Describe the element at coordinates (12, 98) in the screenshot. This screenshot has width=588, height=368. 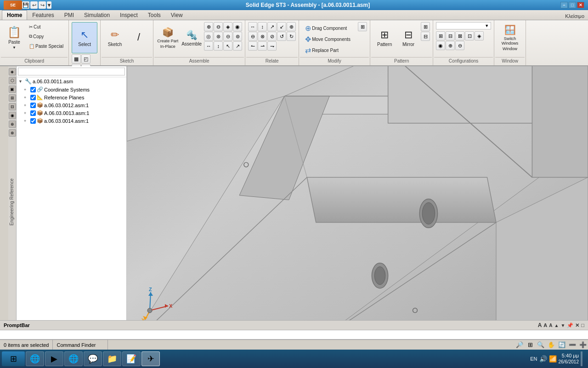
I see `sidebar-icon-4: ⊞` at that location.